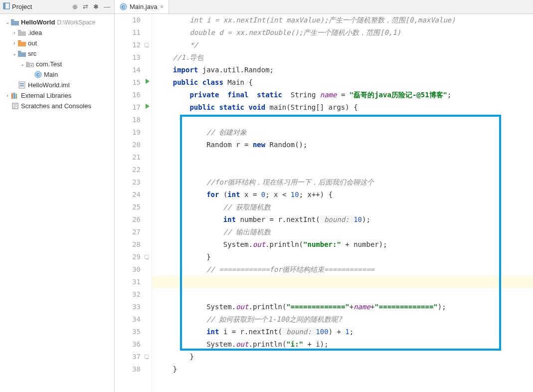 The width and height of the screenshot is (533, 392). What do you see at coordinates (86, 7) in the screenshot?
I see `expand-all-icon: ⇄` at bounding box center [86, 7].